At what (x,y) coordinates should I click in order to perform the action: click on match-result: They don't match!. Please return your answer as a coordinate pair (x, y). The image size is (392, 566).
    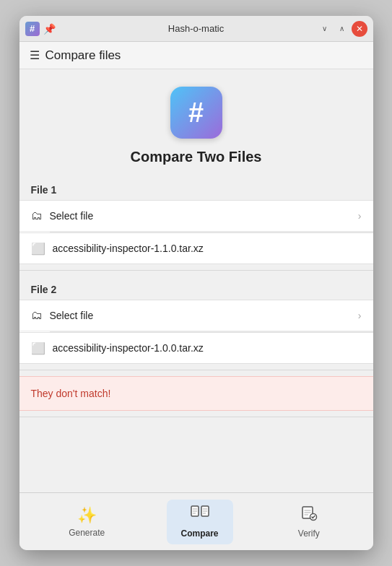
    Looking at the image, I should click on (196, 393).